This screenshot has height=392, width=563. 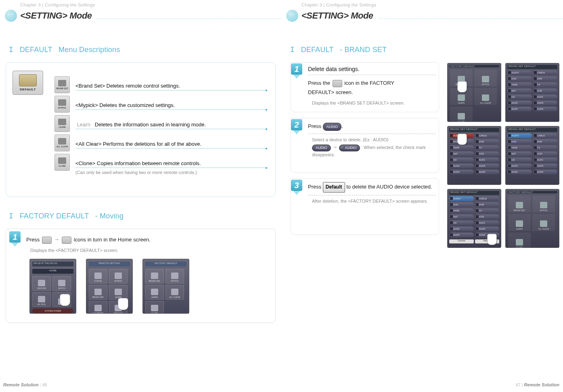 What do you see at coordinates (366, 157) in the screenshot?
I see `steps-column: 1 Delete data settings. Press the icon i…` at bounding box center [366, 157].